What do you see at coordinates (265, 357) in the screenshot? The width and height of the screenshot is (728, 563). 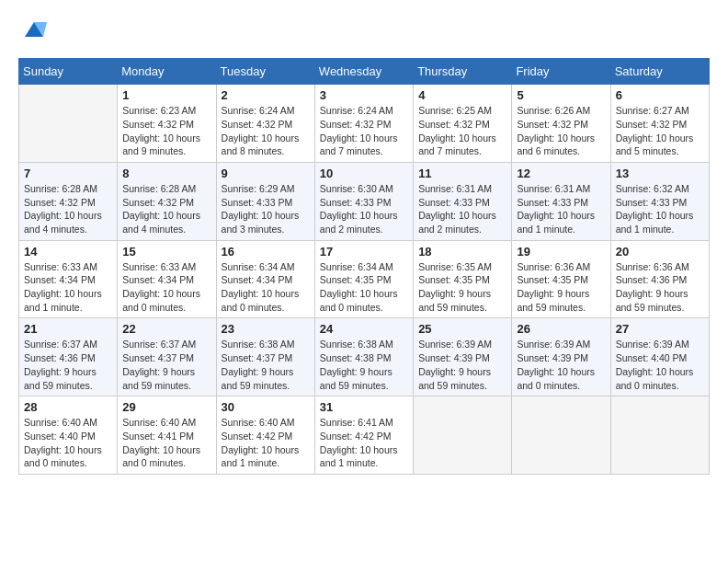 I see `calendar-cell: 23Sunrise: 6:38 AMSunset: 4:37 PMDayligh…` at bounding box center [265, 357].